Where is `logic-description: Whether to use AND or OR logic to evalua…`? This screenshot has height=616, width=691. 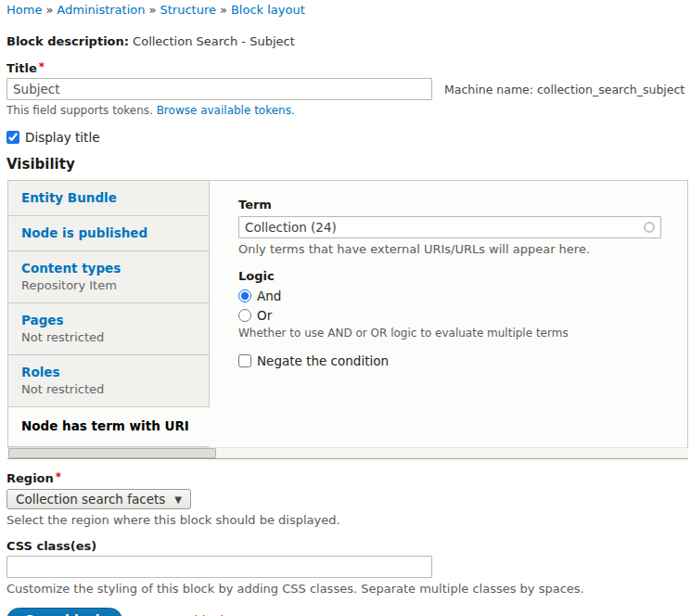 logic-description: Whether to use AND or OR logic to evalua… is located at coordinates (450, 334).